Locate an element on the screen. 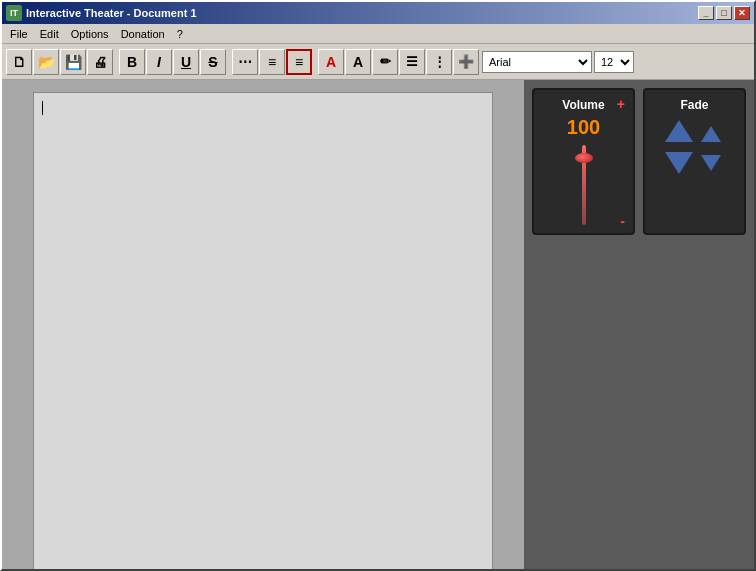 This screenshot has height=571, width=756. indent-button: ⋮ is located at coordinates (439, 62).